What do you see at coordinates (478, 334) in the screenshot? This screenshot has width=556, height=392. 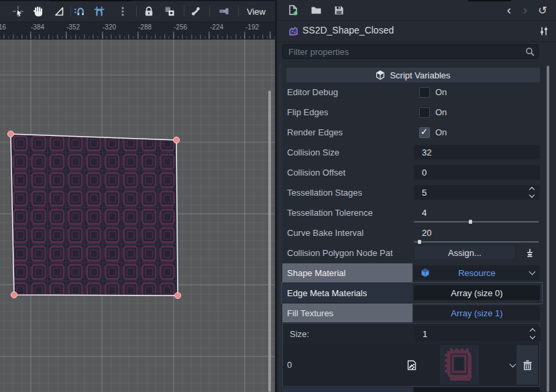 I see `array-size-field: 1` at bounding box center [478, 334].